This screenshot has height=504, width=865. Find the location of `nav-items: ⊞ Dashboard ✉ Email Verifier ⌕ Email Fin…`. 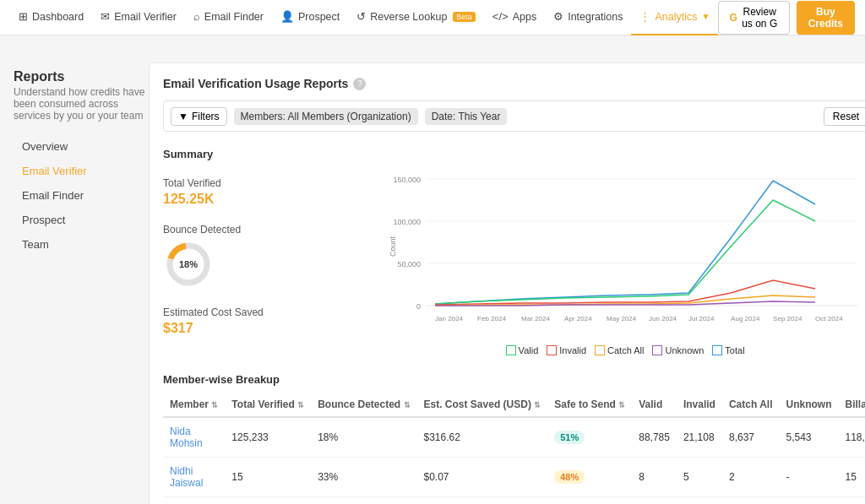

nav-items: ⊞ Dashboard ✉ Email Verifier ⌕ Email Fin… is located at coordinates (364, 18).